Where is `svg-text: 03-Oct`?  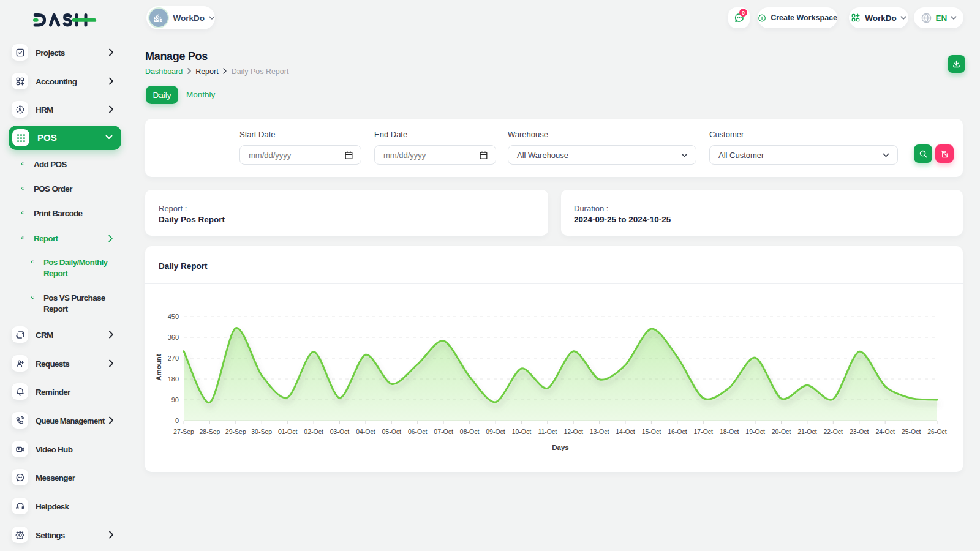 svg-text: 03-Oct is located at coordinates (340, 432).